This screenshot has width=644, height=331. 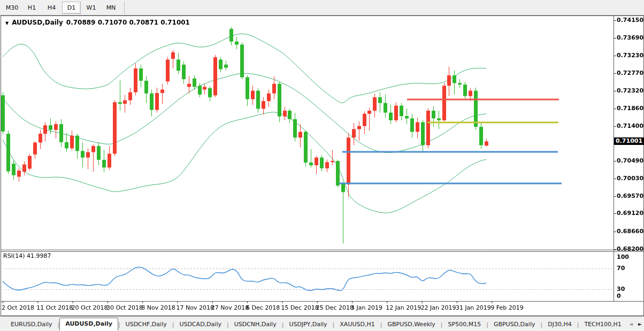 What do you see at coordinates (322, 324) in the screenshot?
I see `symbol-tabbar: EURUSD,Daily|AUDUSD,Daily|USDCHF,Daily|U…` at bounding box center [322, 324].